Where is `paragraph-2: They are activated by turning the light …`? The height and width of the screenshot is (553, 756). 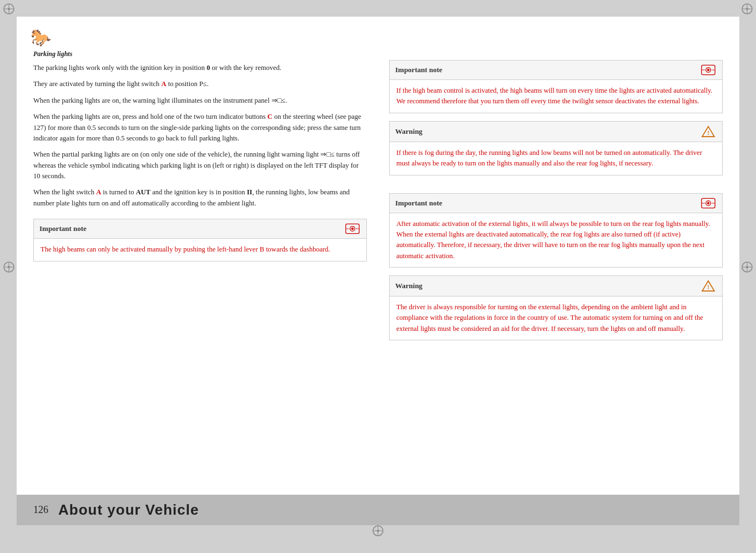 paragraph-2: They are activated by turning the light … is located at coordinates (200, 84).